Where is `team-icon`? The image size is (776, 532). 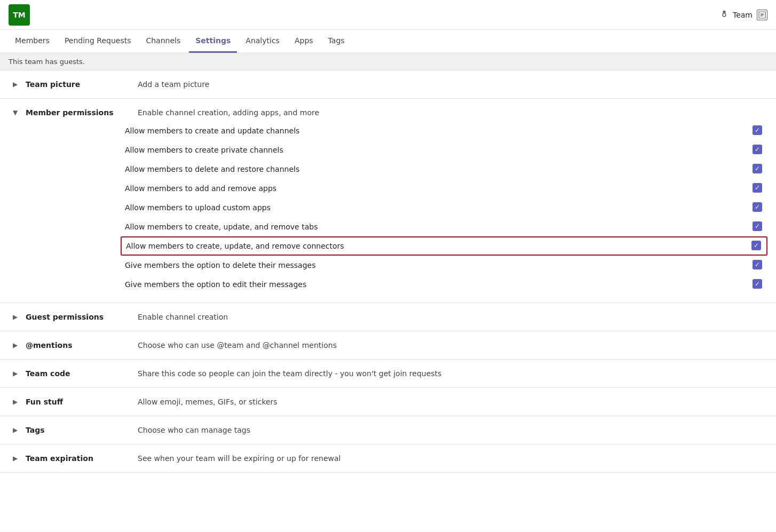
team-icon is located at coordinates (724, 15).